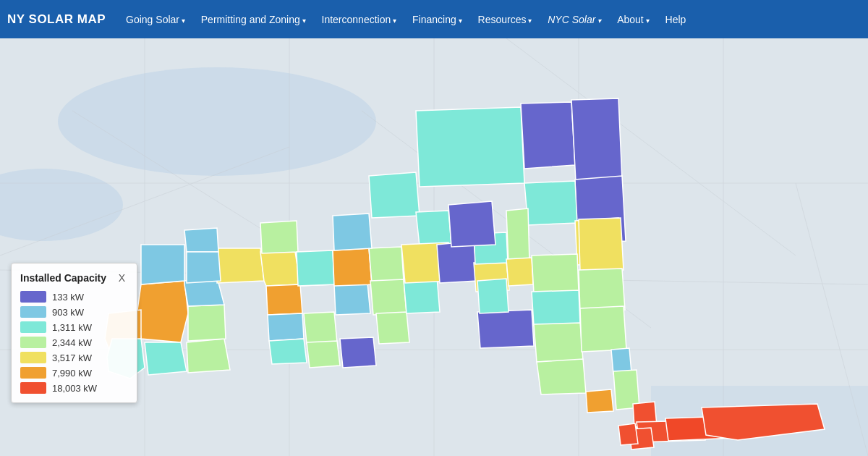 The height and width of the screenshot is (456, 868). What do you see at coordinates (72, 358) in the screenshot?
I see `legend-item-4: 3,517 kW` at bounding box center [72, 358].